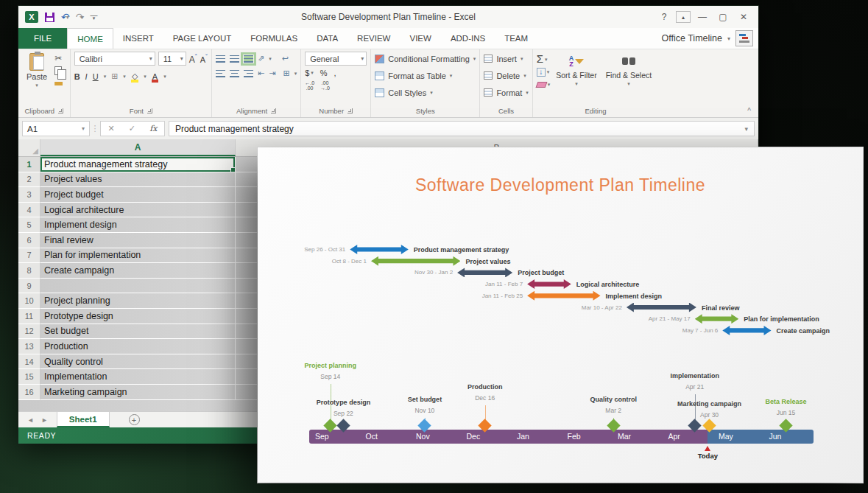  What do you see at coordinates (138, 377) in the screenshot?
I see `cell-a15: Implementation` at bounding box center [138, 377].